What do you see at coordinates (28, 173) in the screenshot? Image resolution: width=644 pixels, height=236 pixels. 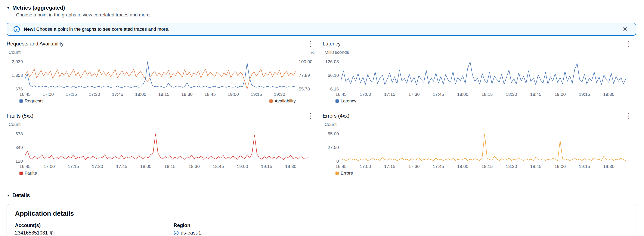 I see `legend-item-faults: Faults` at bounding box center [28, 173].